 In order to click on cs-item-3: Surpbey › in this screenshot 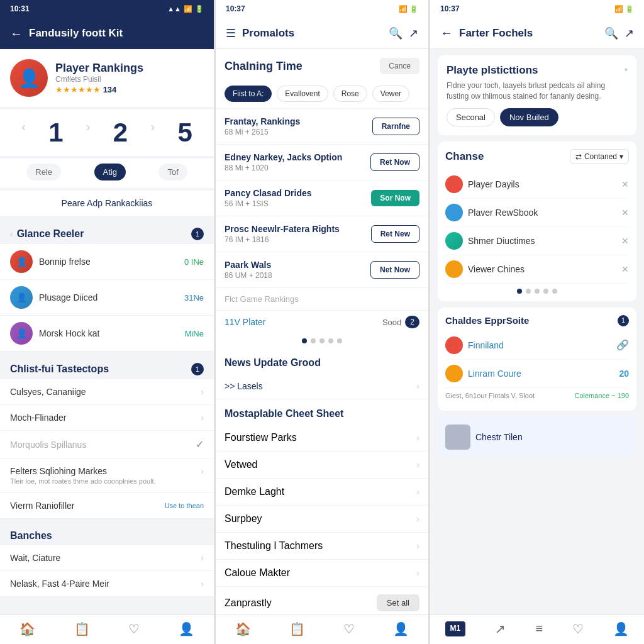, I will do `click(322, 519)`.